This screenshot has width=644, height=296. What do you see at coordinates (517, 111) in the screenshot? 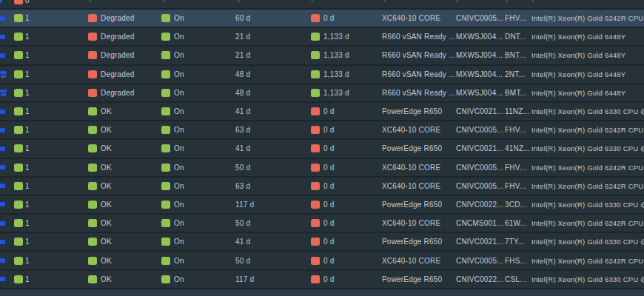
I see `asset-tag-label: 11NZ...` at bounding box center [517, 111].